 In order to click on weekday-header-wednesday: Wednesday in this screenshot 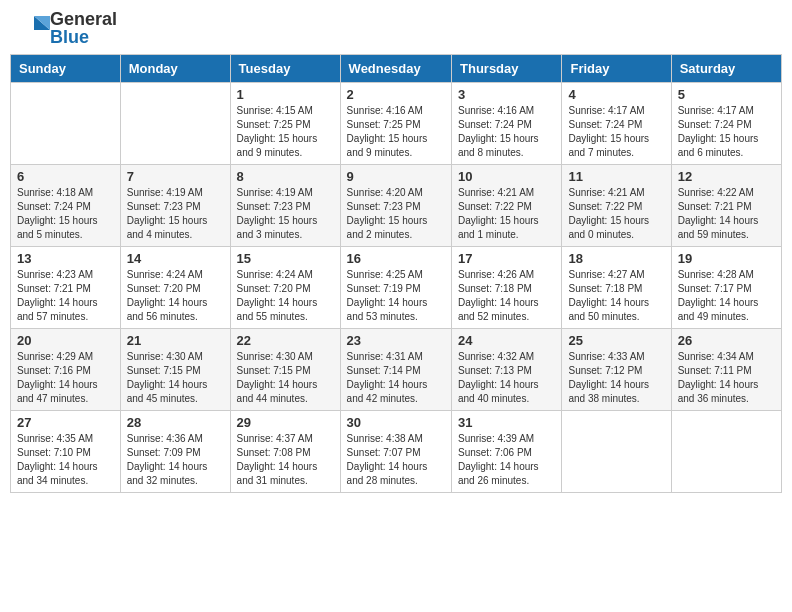, I will do `click(396, 69)`.